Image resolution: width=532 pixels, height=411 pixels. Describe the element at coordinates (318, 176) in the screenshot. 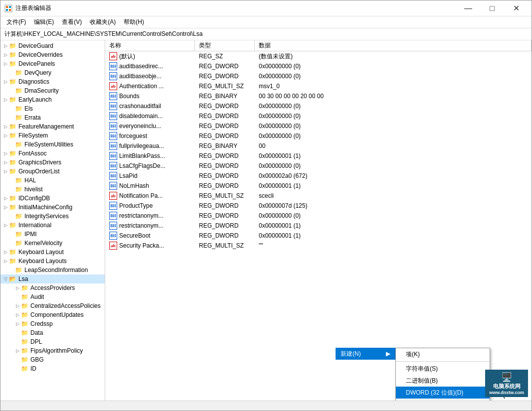

I see `table-row: BH LsaPid REG_DWORD 0x000002a0 (672)` at that location.